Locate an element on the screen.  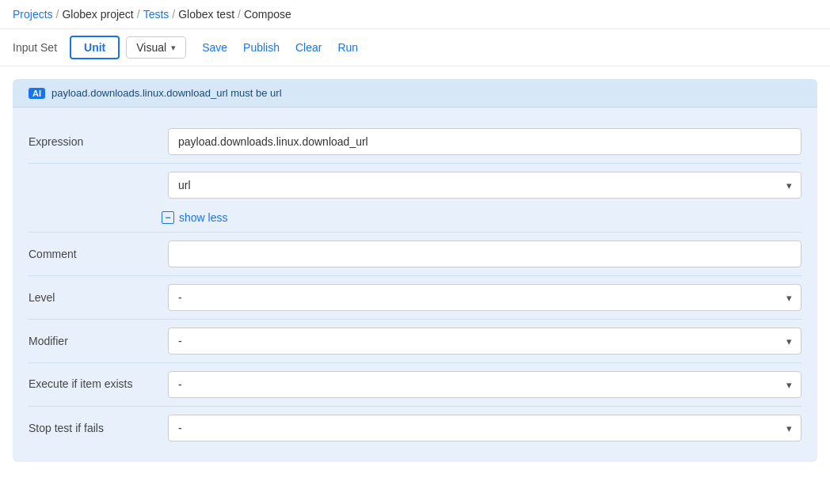
breadcrumb-tests: Tests is located at coordinates (157, 14).